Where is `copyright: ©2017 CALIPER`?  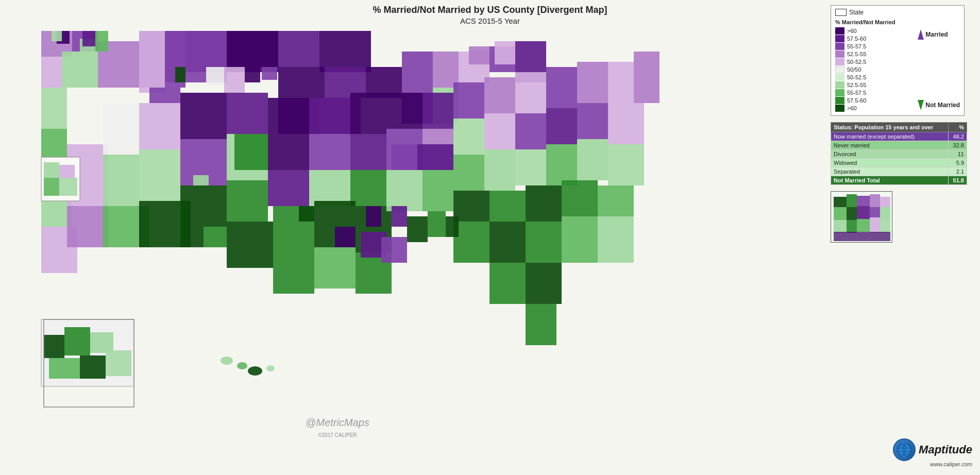
copyright: ©2017 CALIPER is located at coordinates (337, 435).